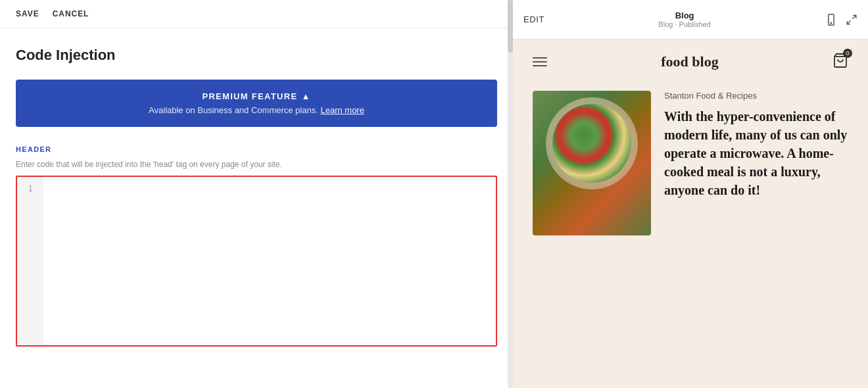  I want to click on scrollbar-thumb, so click(510, 26).